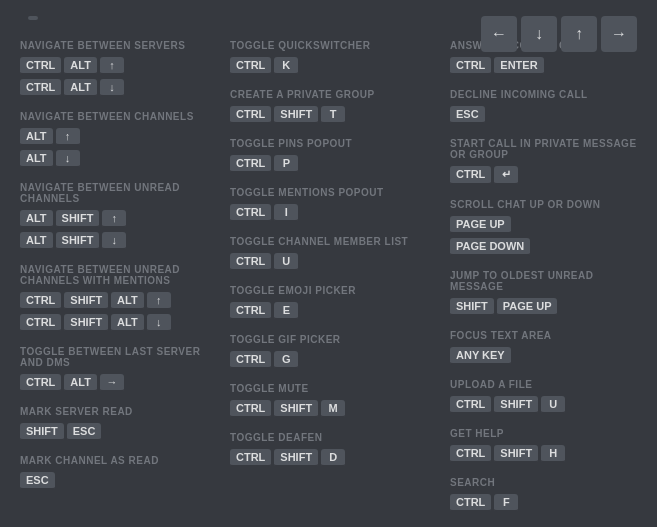 Image resolution: width=657 pixels, height=527 pixels. What do you see at coordinates (544, 228) in the screenshot?
I see `section-2-3: SCROLL CHAT UP OR DOWNPAGE UPPAGE DOWN` at bounding box center [544, 228].